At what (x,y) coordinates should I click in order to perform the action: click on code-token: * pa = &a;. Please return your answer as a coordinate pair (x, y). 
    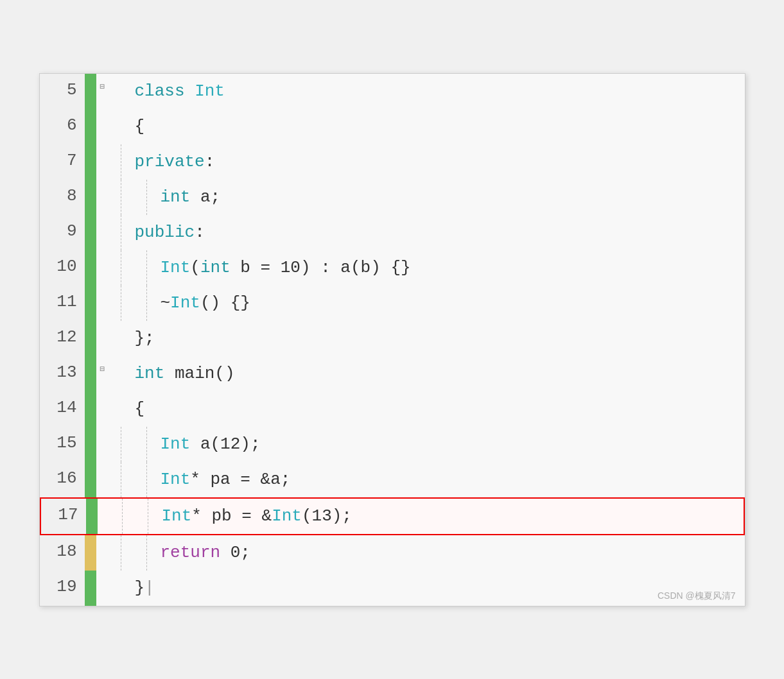
    Looking at the image, I should click on (240, 479).